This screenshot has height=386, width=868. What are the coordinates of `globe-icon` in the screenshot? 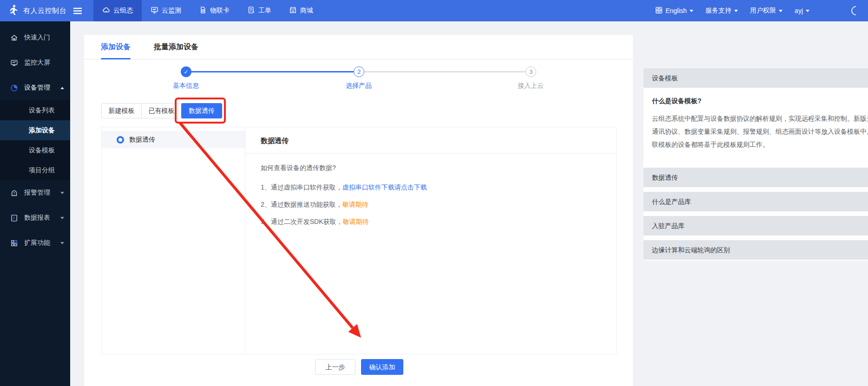 It's located at (659, 11).